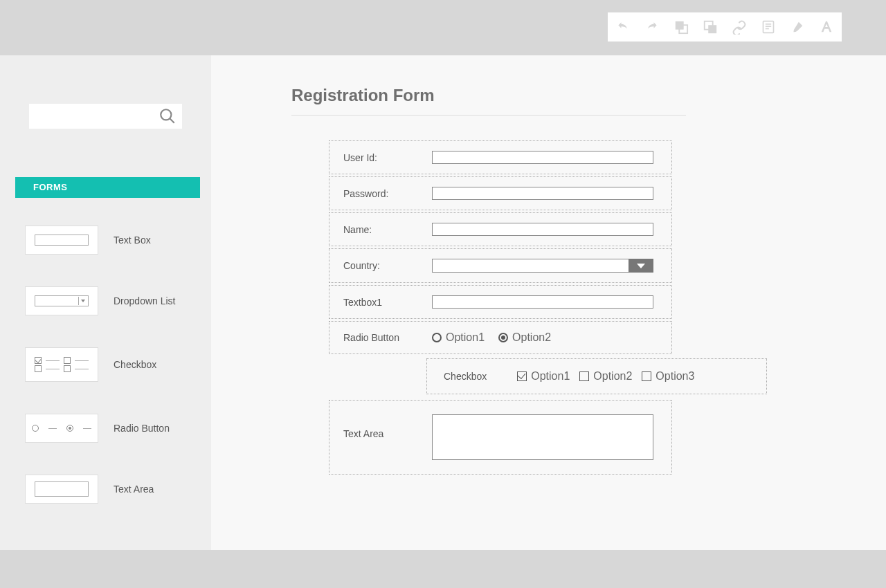  What do you see at coordinates (105, 116) in the screenshot?
I see `search-input` at bounding box center [105, 116].